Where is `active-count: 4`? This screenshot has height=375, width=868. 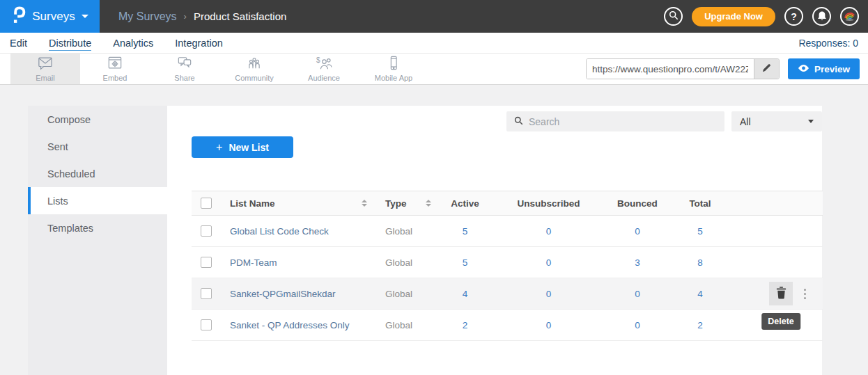
active-count: 4 is located at coordinates (465, 294).